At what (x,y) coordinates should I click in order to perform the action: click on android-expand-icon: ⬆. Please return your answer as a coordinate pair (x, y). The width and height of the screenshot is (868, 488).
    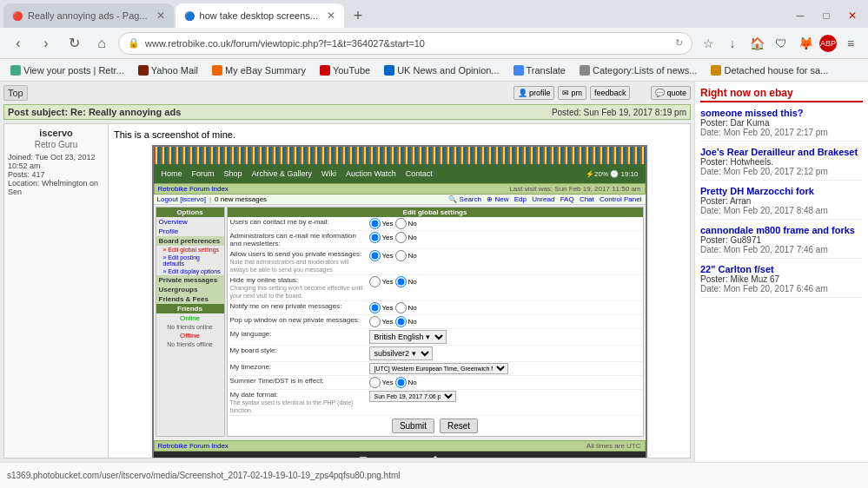
    Looking at the image, I should click on (435, 456).